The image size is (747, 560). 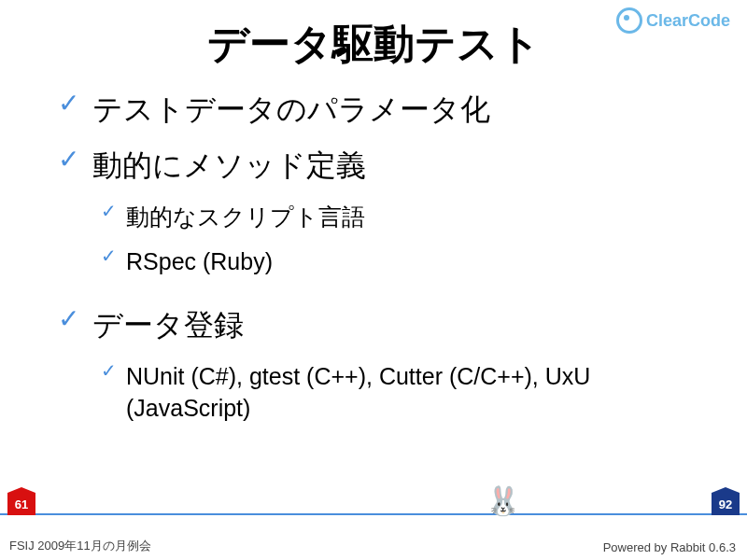 I want to click on bullet-subitem: ✓ 動的なスクリプト言語, so click(x=401, y=217).